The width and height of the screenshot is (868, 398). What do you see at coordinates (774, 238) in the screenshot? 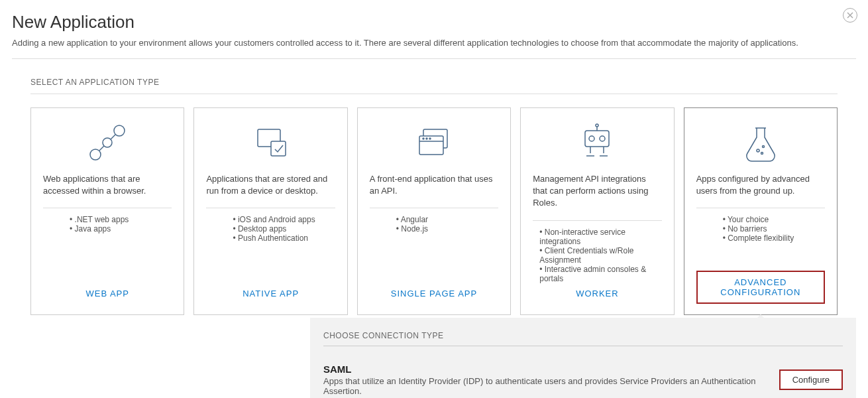
I see `list-item: Complete flexibility` at bounding box center [774, 238].